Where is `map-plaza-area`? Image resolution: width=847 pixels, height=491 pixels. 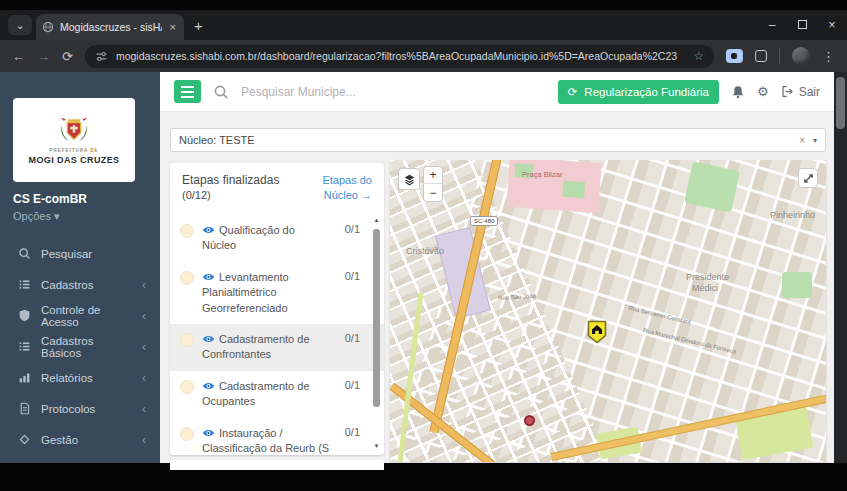
map-plaza-area is located at coordinates (554, 186).